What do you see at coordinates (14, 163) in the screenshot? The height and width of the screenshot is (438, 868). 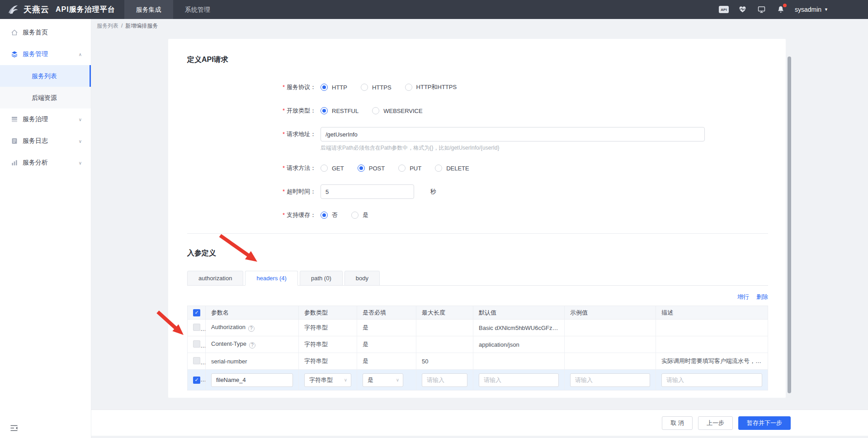 I see `bar-chart-icon` at bounding box center [14, 163].